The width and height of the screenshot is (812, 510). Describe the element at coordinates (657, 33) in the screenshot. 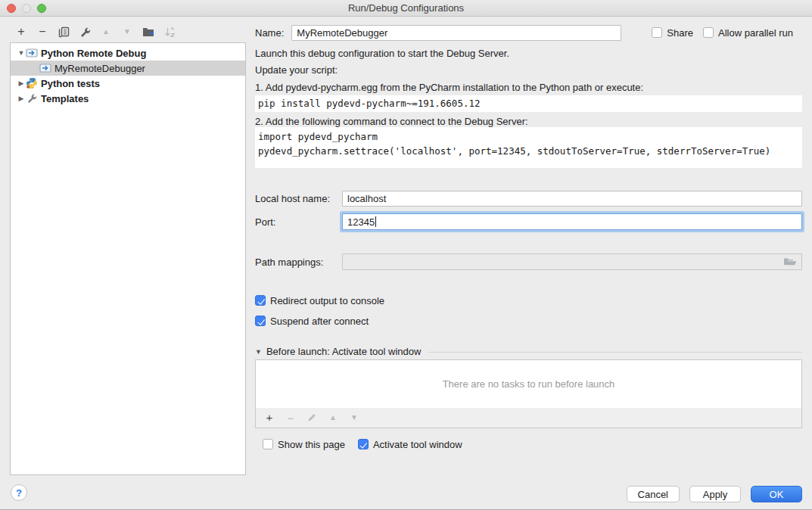

I see `share-checkbox` at that location.